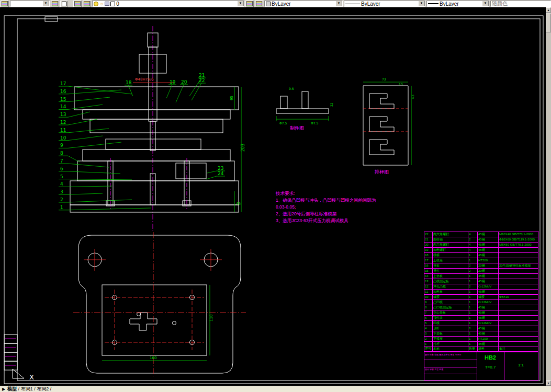 The height and width of the screenshot is (392, 551). I want to click on layer-combo: ☼ 0 ▼, so click(168, 4).